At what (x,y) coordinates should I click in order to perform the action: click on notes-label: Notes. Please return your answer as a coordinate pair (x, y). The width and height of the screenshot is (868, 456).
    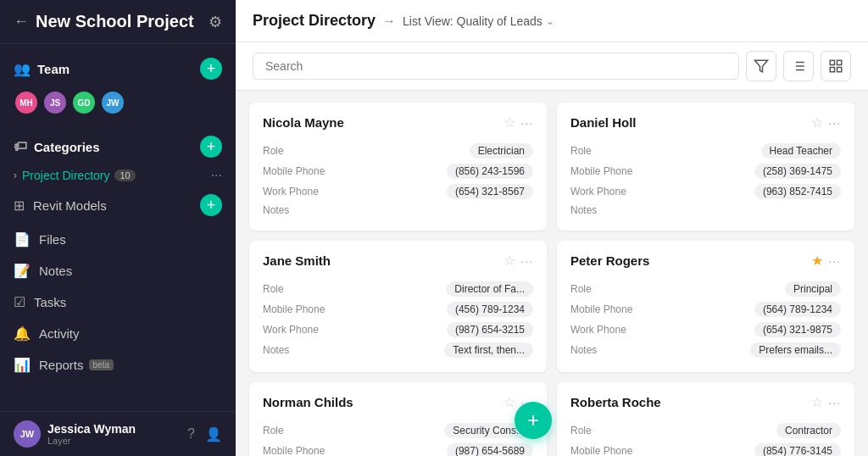
    Looking at the image, I should click on (56, 271).